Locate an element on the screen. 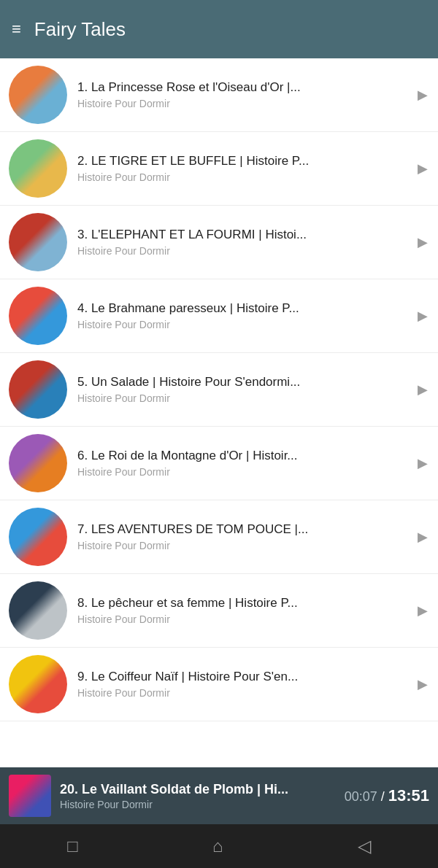 This screenshot has width=438, height=868. menu-icon: ≡ is located at coordinates (16, 29).